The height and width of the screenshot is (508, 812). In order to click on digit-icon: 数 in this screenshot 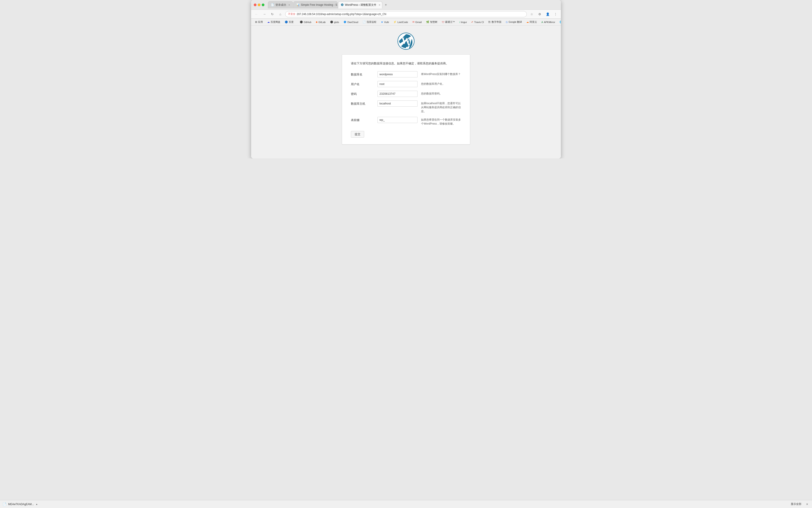, I will do `click(489, 22)`.